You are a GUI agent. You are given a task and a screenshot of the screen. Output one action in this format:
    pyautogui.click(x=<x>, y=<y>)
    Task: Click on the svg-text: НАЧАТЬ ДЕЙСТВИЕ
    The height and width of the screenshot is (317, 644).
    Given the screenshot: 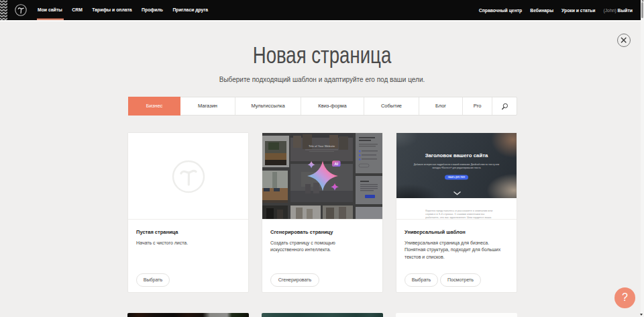 What is the action you would take?
    pyautogui.click(x=457, y=177)
    